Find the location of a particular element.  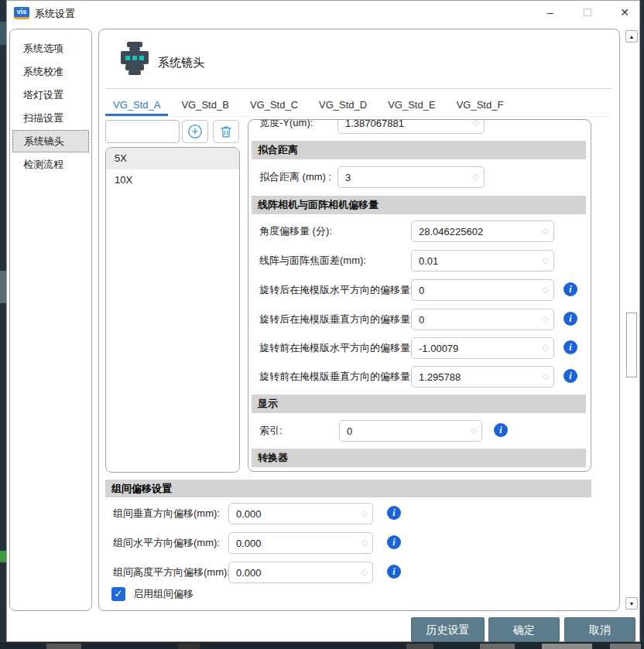

lens-item-10x: 10X is located at coordinates (173, 180).